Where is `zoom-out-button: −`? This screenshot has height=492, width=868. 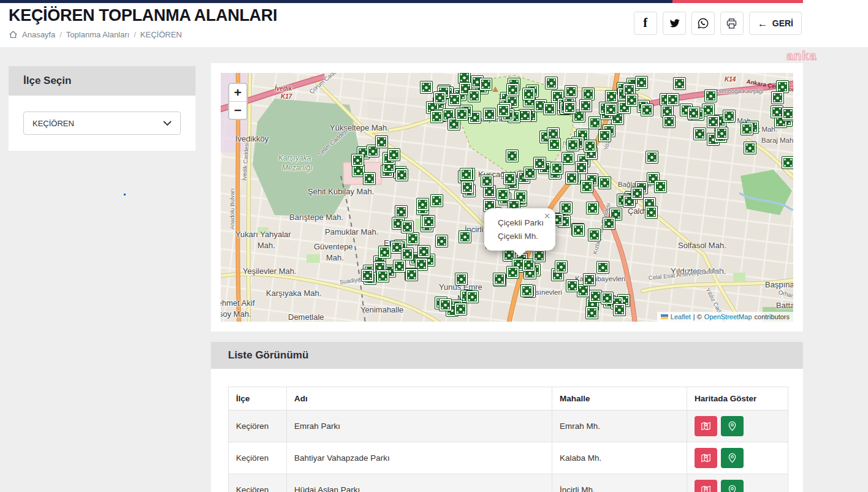 zoom-out-button: − is located at coordinates (238, 110).